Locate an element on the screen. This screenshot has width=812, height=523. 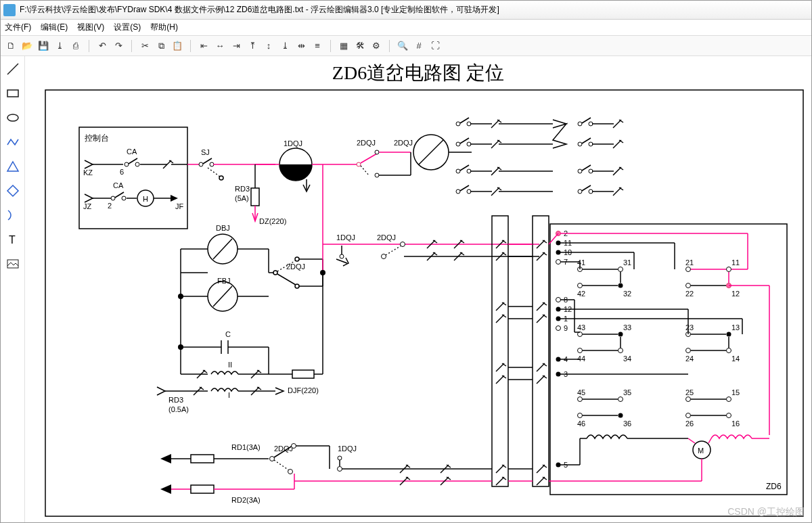
svg-text: 12 is located at coordinates (736, 294).